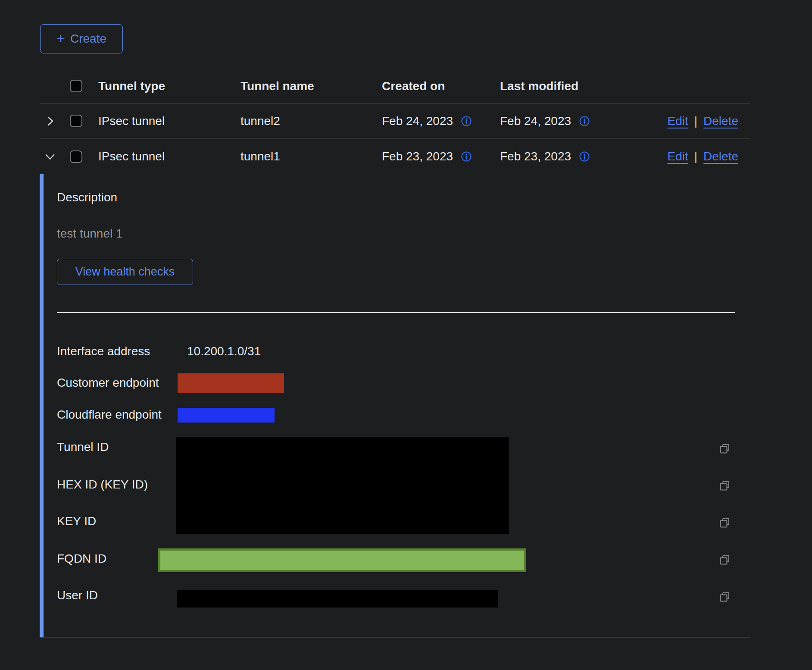 The image size is (812, 670). I want to click on select-all-checkbox, so click(76, 86).